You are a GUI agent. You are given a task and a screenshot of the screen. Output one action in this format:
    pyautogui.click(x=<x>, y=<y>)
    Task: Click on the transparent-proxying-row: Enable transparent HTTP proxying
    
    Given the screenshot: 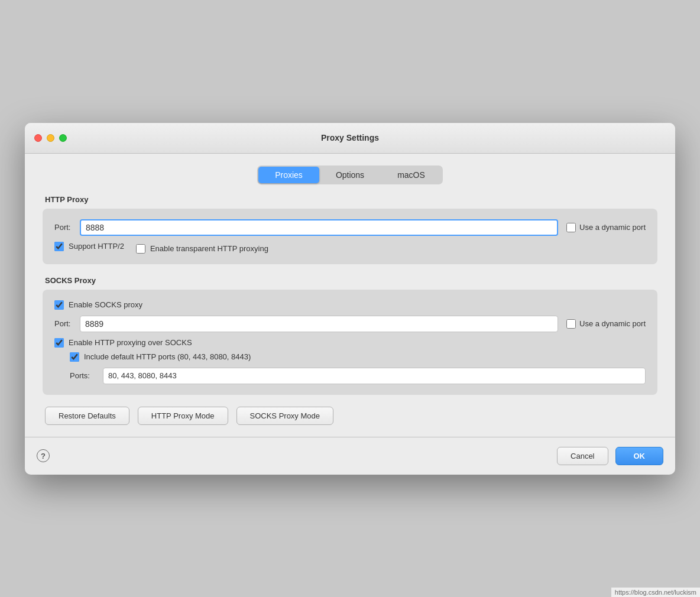 What is the action you would take?
    pyautogui.click(x=202, y=249)
    